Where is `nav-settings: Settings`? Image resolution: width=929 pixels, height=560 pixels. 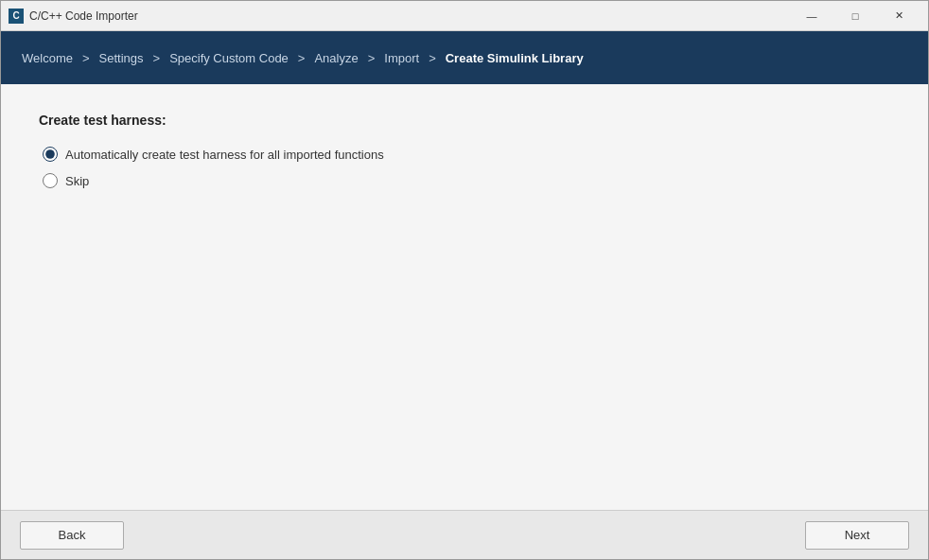 nav-settings: Settings is located at coordinates (121, 59).